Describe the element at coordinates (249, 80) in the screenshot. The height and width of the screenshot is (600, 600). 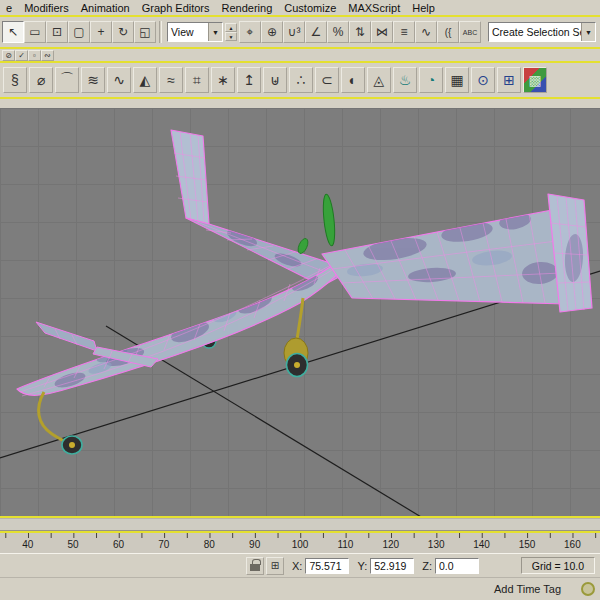
I see `extrude-tool-icon: ↥` at that location.